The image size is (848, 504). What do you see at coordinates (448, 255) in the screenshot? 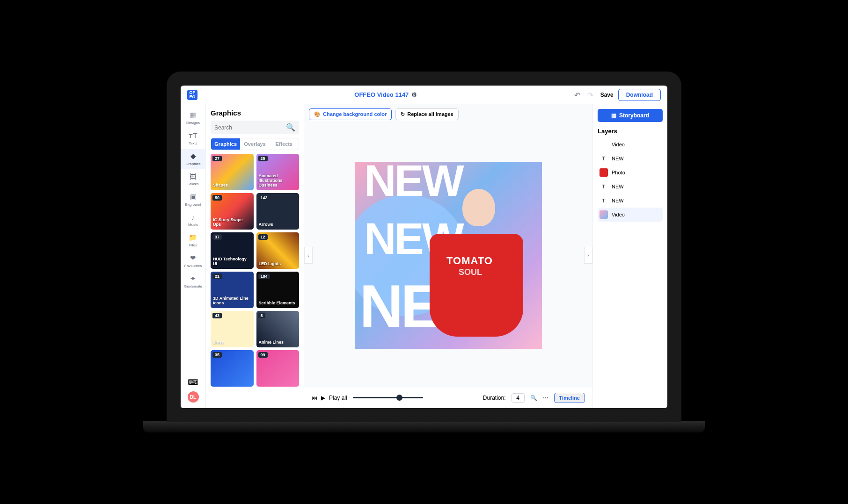
I see `canvas: NEW NEW NEW TOMATO SOUL` at bounding box center [448, 255].